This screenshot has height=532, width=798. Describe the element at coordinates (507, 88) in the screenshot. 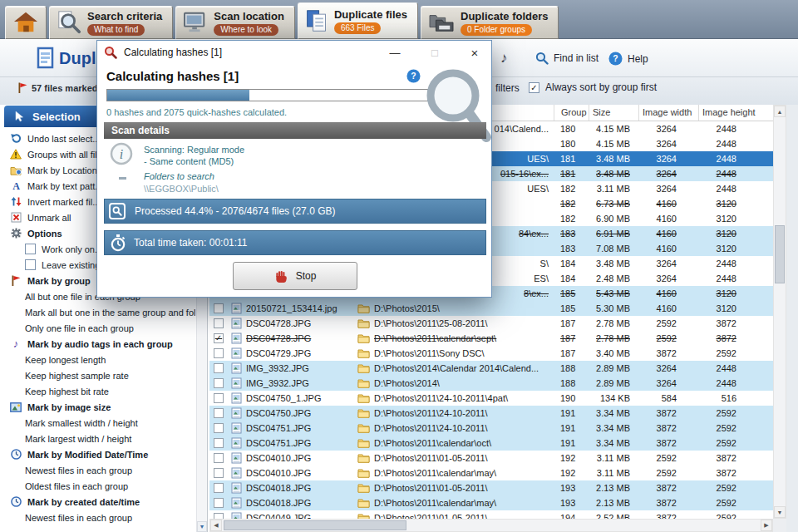

I see `filters-button-fragment: filters` at that location.